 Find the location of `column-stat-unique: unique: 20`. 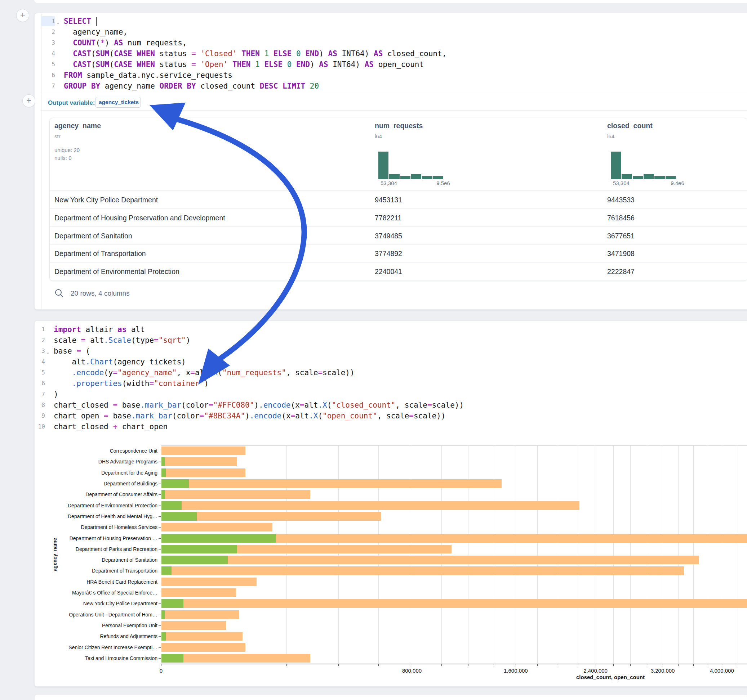

column-stat-unique: unique: 20 is located at coordinates (67, 150).